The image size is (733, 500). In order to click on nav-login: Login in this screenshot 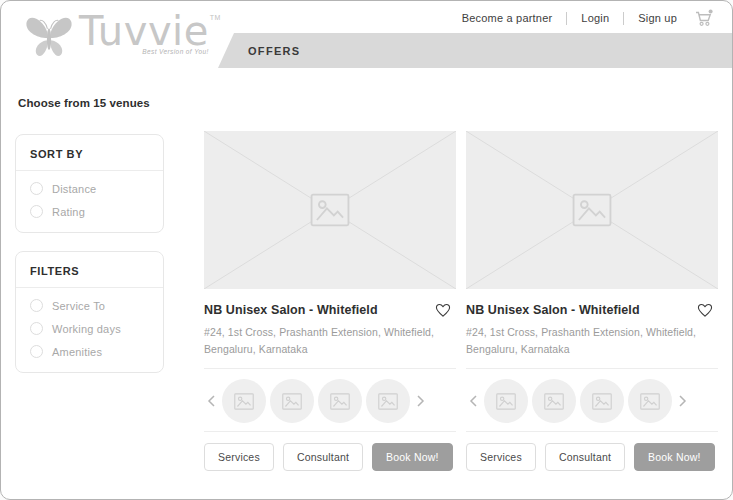, I will do `click(595, 18)`.